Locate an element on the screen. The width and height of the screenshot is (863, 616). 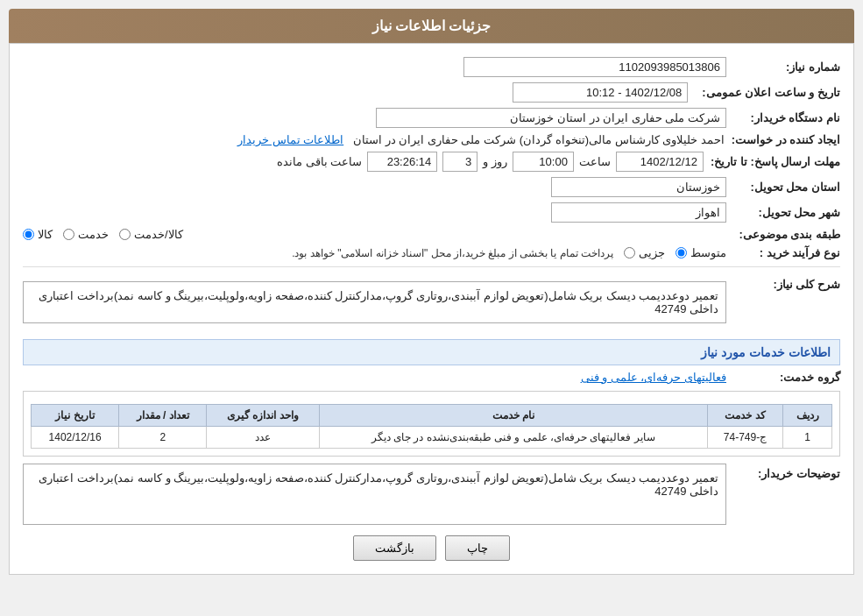
service-group-row: گروه خدمت: فعالیتهای حرفه‌ای، علمی و فنی is located at coordinates (431, 377).